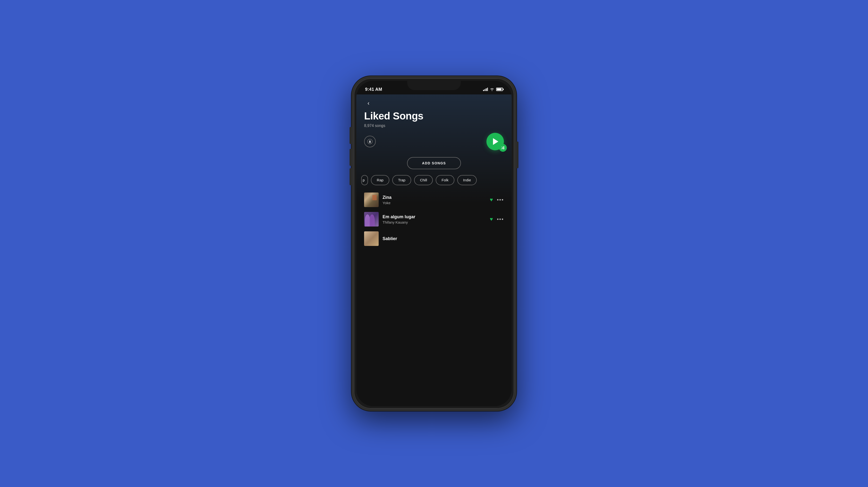 This screenshot has width=868, height=487. I want to click on artwork-sablier, so click(371, 239).